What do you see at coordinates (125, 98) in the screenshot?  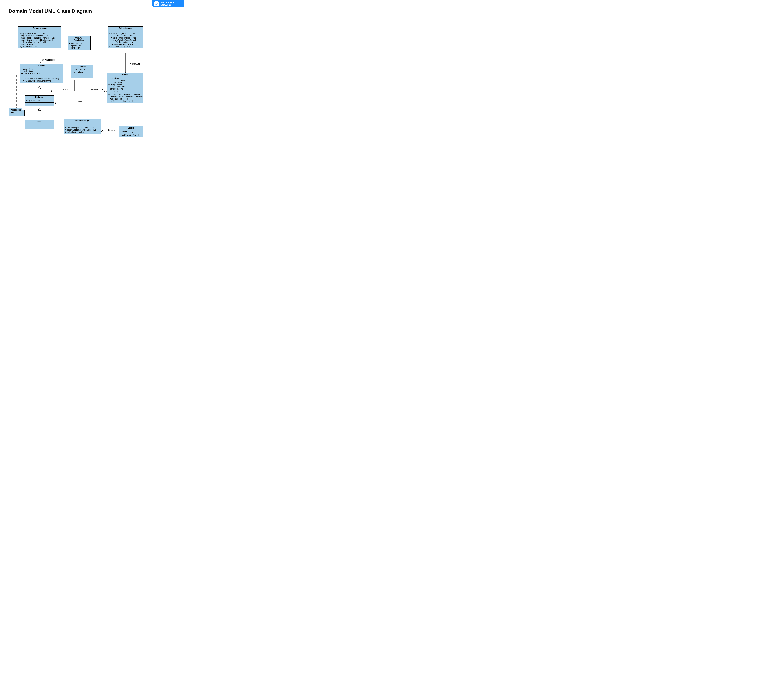 I see `class-ops: + addComment ( comment : Comment) + remo…` at bounding box center [125, 98].